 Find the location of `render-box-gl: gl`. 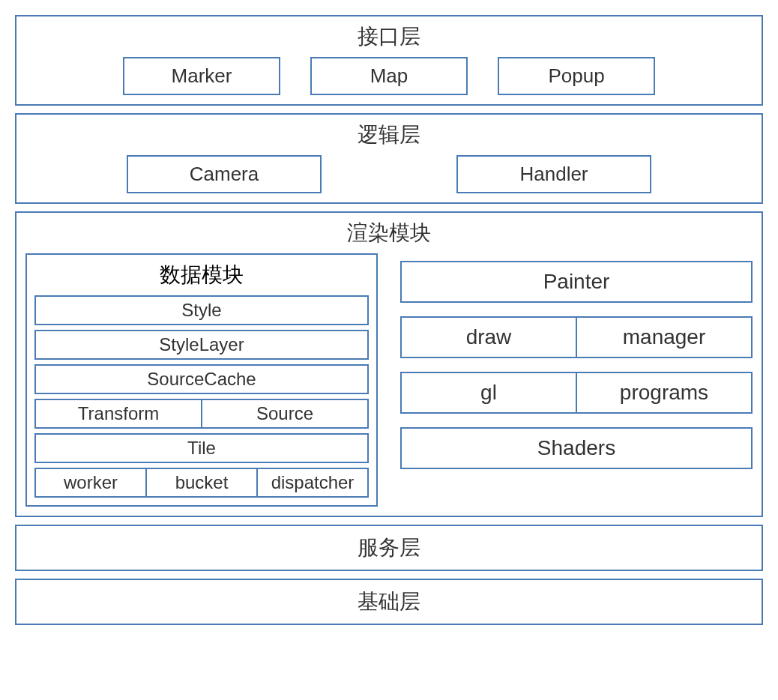

render-box-gl: gl is located at coordinates (489, 393).